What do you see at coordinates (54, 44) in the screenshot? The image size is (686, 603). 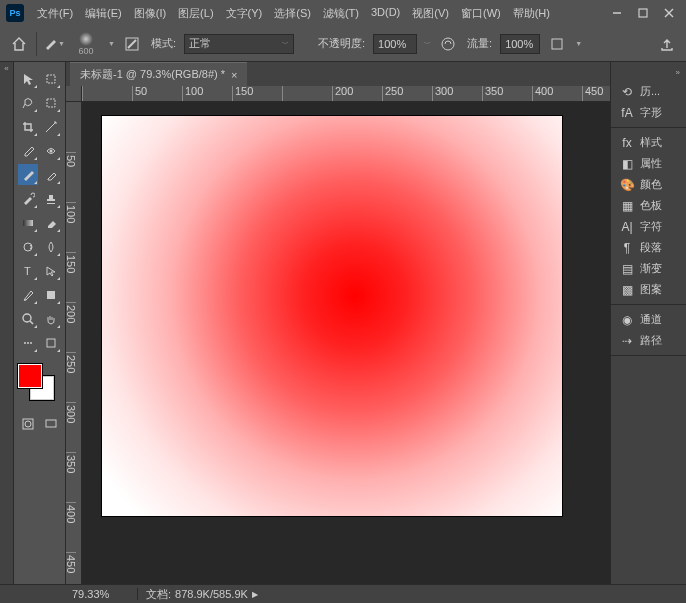 I see `tool-preset-picker: ▼` at bounding box center [54, 44].